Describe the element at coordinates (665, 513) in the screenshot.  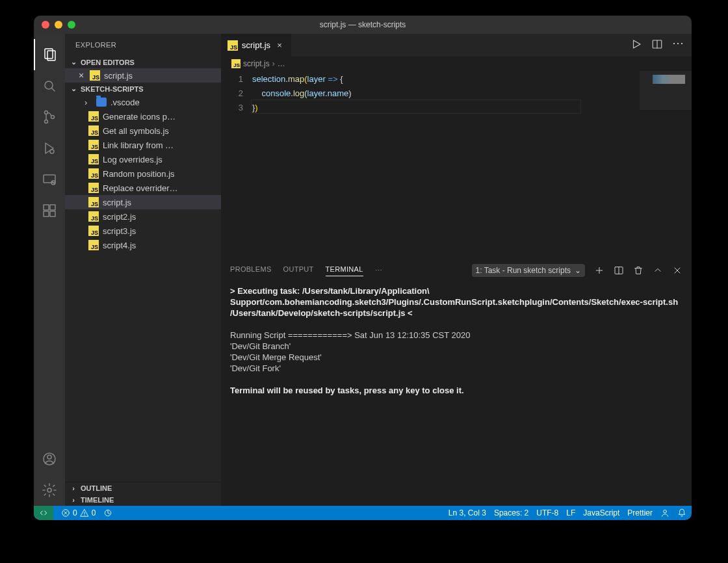
I see `status-feedback-icon` at that location.